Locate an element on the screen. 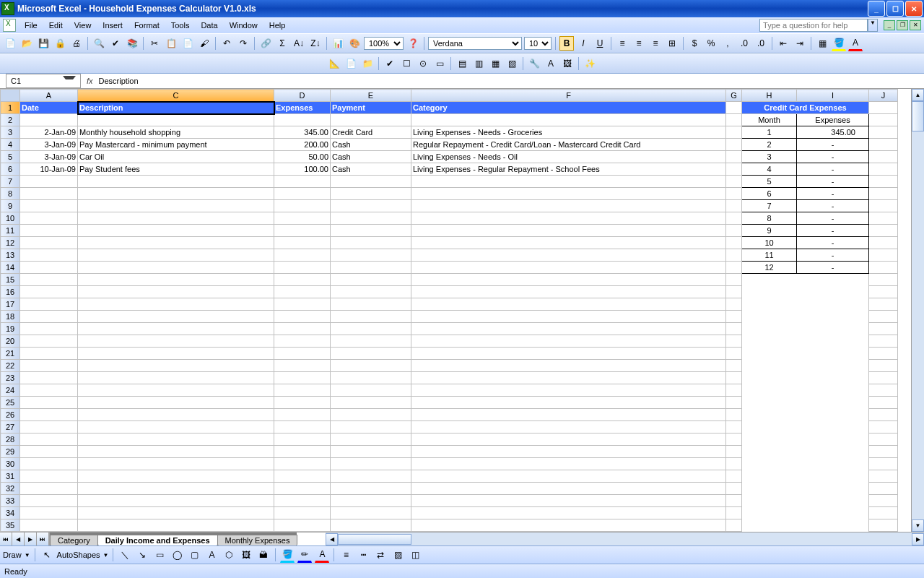 Image resolution: width=924 pixels, height=578 pixels. mdi-restore-button: ❐ is located at coordinates (902, 25).